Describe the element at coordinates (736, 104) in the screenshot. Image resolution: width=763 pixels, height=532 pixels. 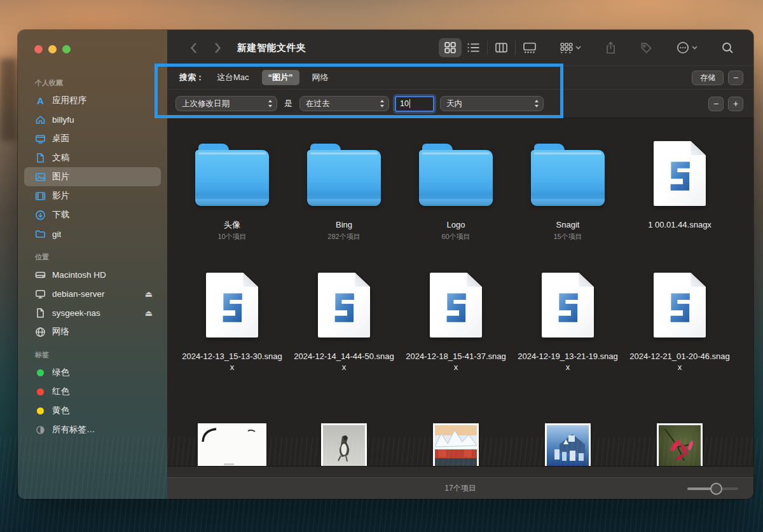
I see `add-criterion-button: +` at that location.